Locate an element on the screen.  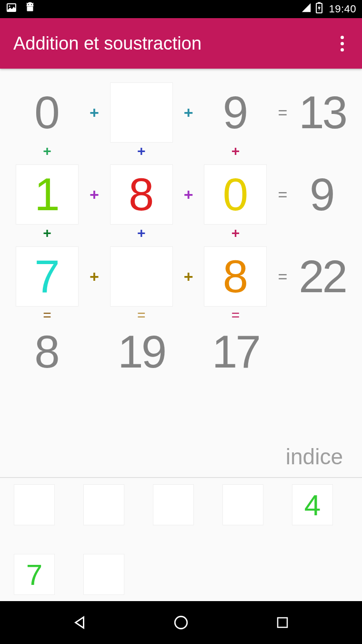
tile-5: 4 is located at coordinates (312, 505).